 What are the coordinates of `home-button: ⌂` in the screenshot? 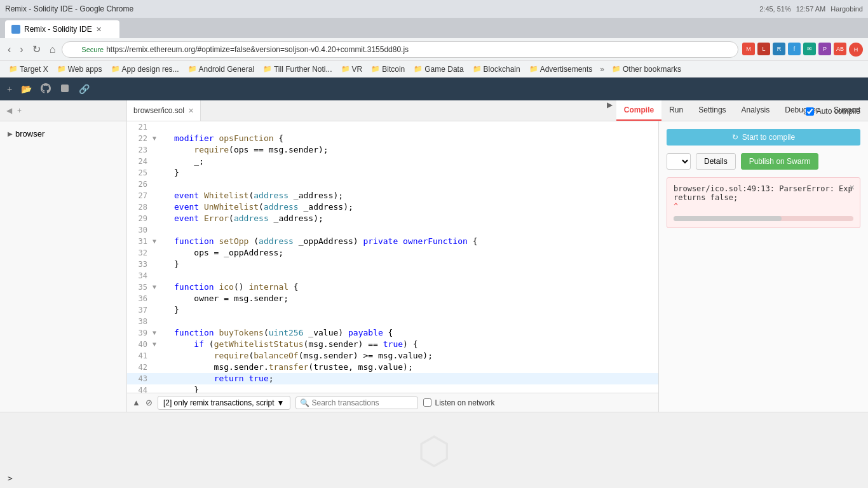 It's located at (53, 50).